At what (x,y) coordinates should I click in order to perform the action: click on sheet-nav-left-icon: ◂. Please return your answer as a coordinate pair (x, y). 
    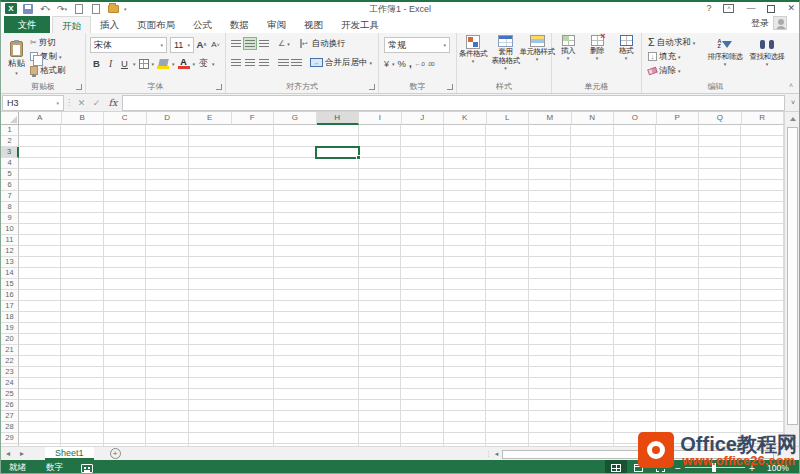
    Looking at the image, I should click on (8, 454).